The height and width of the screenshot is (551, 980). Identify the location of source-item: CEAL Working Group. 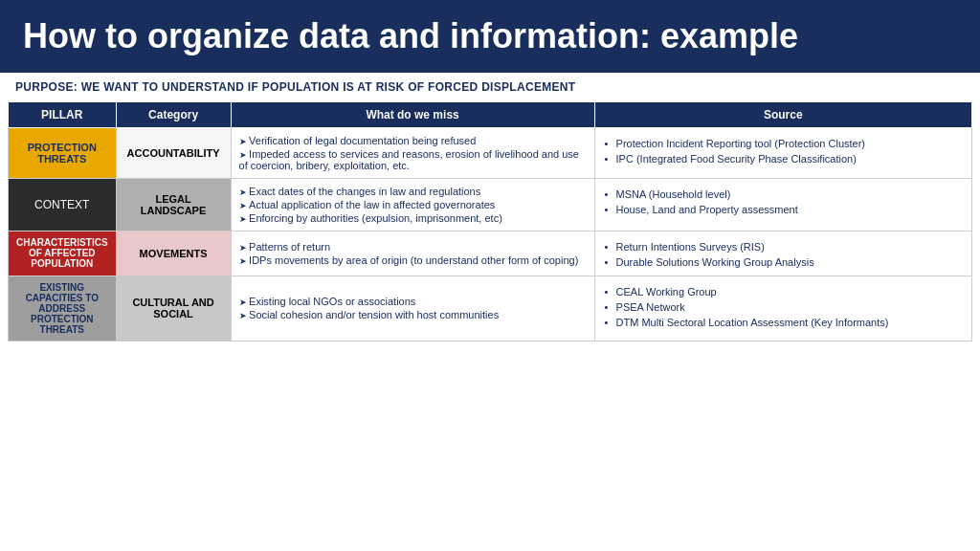
(783, 292).